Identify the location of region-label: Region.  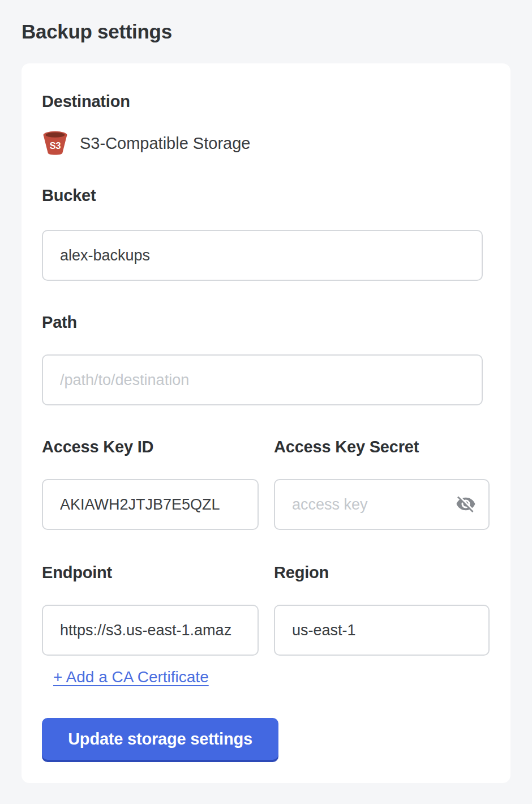
(381, 572).